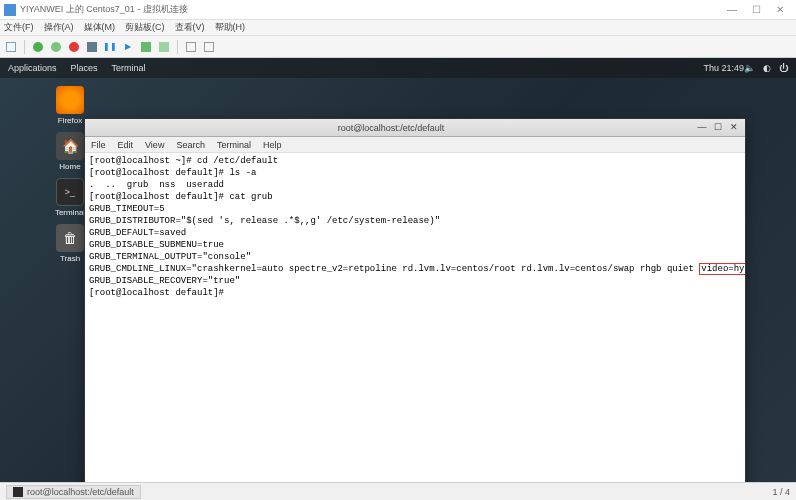  I want to click on vm-host-menubar: 文件(F) 操作(A) 媒体(M) 剪贴板(C) 查看(V) 帮助(H), so click(398, 28).